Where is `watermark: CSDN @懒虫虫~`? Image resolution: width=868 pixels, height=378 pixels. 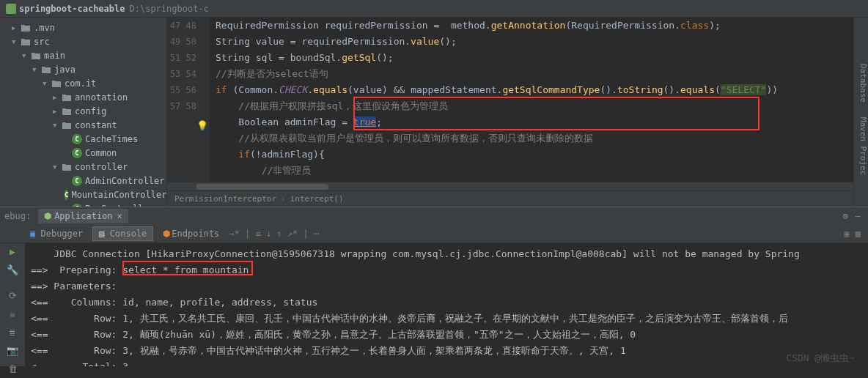 watermark: CSDN @懒虫虫~ is located at coordinates (820, 358).